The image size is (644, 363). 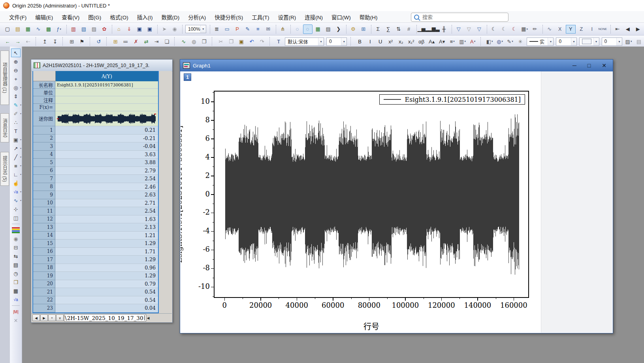 What do you see at coordinates (452, 41) in the screenshot?
I see `alignment: ≡▾` at bounding box center [452, 41].